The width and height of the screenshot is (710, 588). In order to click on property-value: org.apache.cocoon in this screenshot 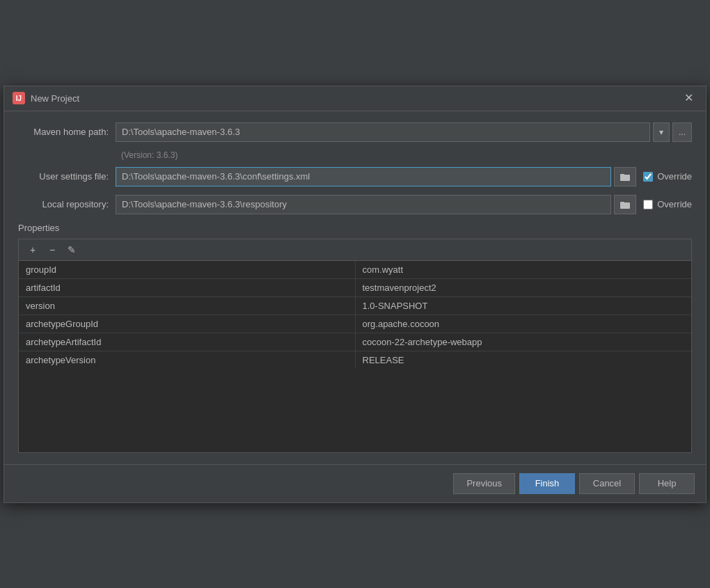, I will do `click(523, 324)`.